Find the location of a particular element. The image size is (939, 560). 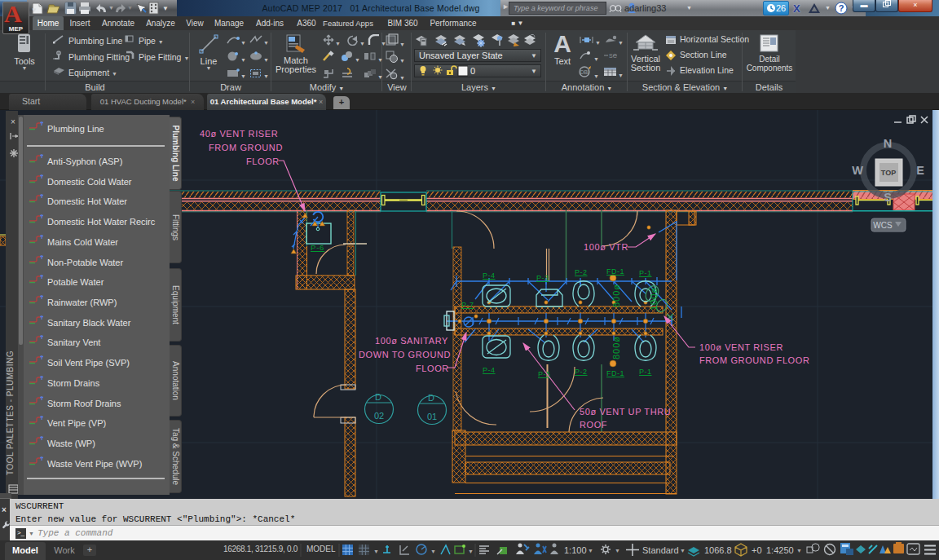

svg-text: SC is located at coordinates (613, 55).